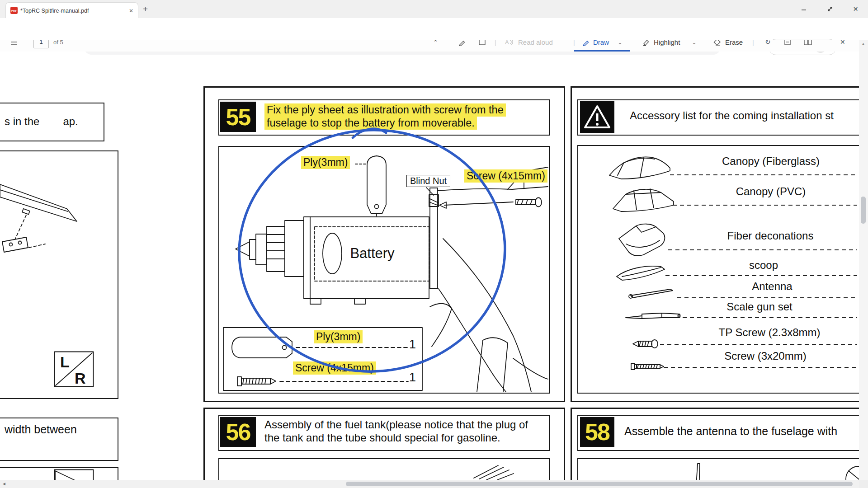  I want to click on fiber-decorations-sketch, so click(641, 239).